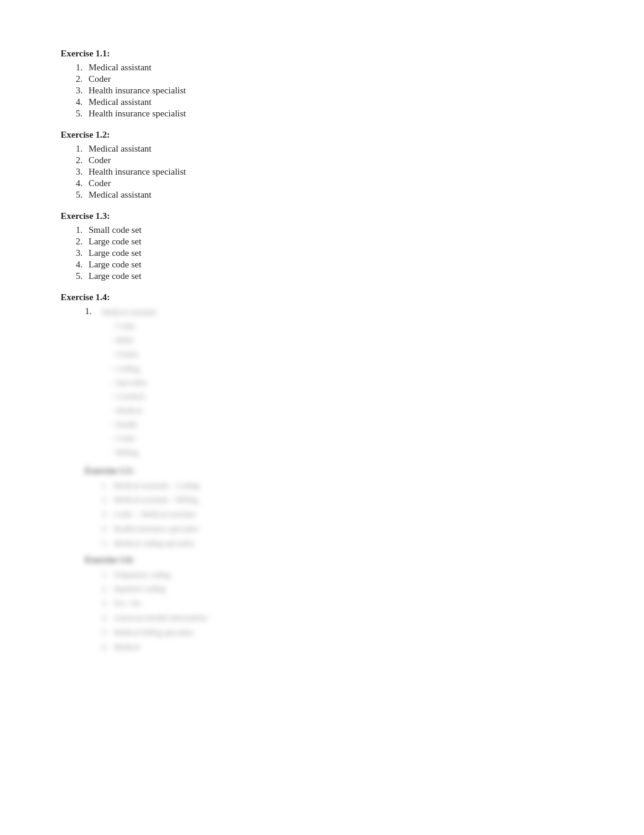 The height and width of the screenshot is (835, 644). Describe the element at coordinates (129, 383) in the screenshot. I see `blurred-content-1: Medical assistant - Coder - Biller - Cla…` at that location.